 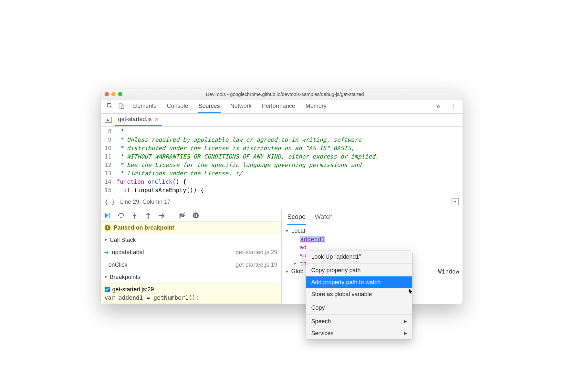 I want to click on context-menu-item: Copy, so click(x=359, y=308).